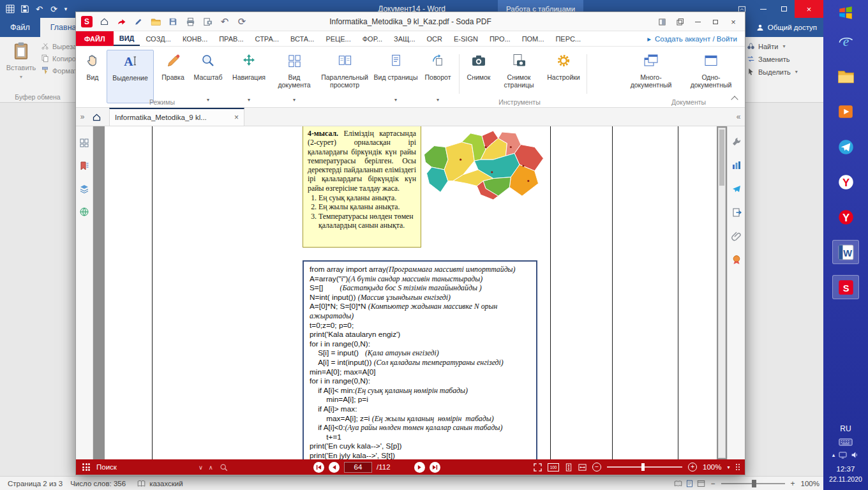  Describe the element at coordinates (84, 143) in the screenshot. I see `thumbnails-icon` at that location.